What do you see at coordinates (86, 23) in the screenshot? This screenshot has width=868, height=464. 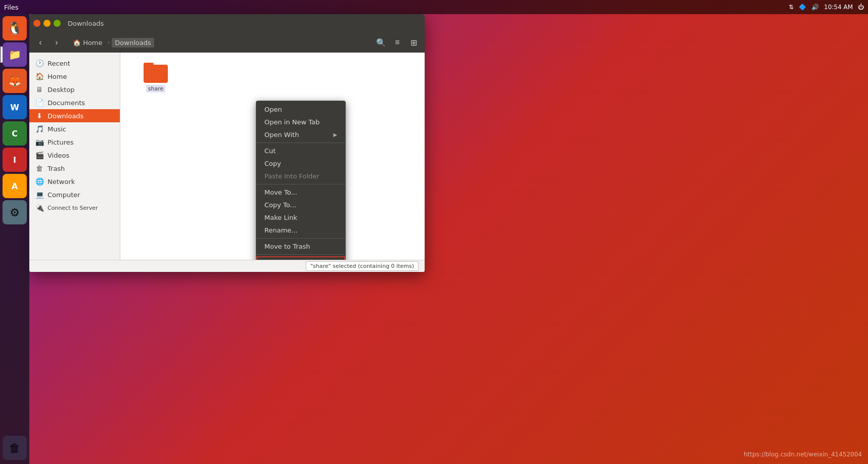 I see `window-title: Downloads` at bounding box center [86, 23].